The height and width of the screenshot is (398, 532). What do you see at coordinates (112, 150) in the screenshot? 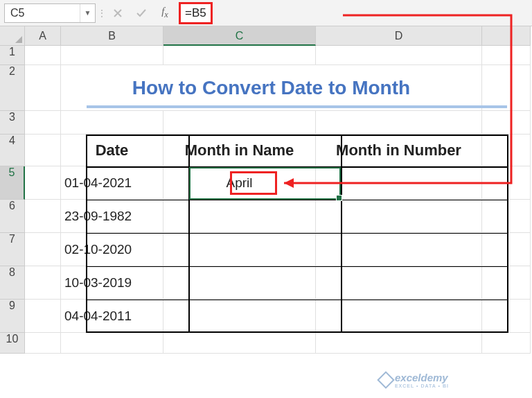
I see `table-header-date: Date` at bounding box center [112, 150].